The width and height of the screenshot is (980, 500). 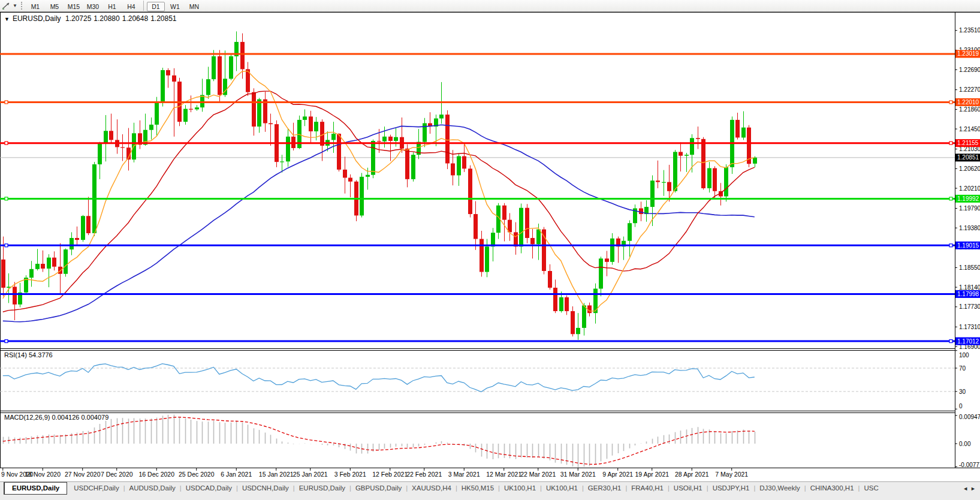 What do you see at coordinates (484, 380) in the screenshot?
I see `rsi-panel: 10070300` at bounding box center [484, 380].